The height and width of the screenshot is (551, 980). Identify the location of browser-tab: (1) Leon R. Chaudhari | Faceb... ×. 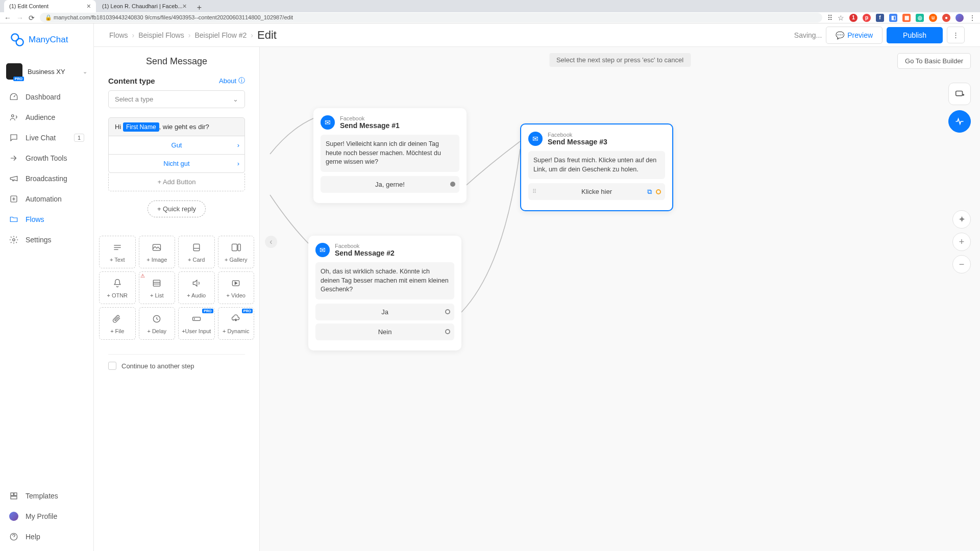
(144, 6).